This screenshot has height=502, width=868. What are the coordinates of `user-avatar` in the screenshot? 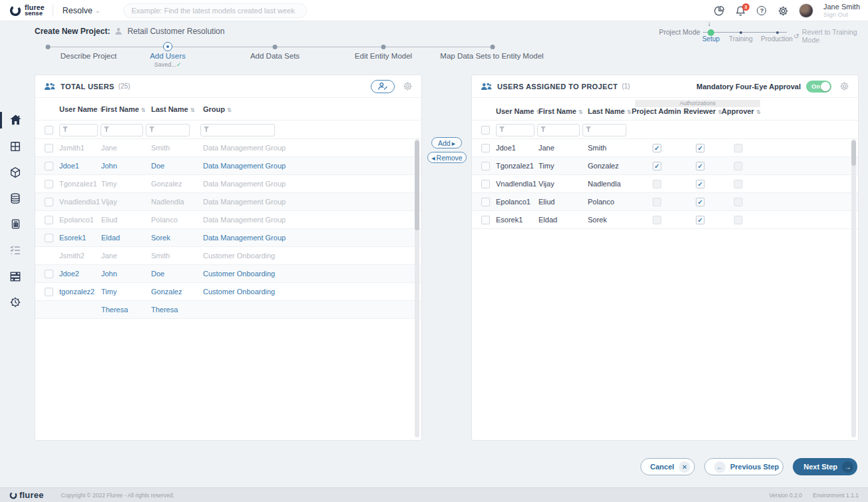 It's located at (806, 11).